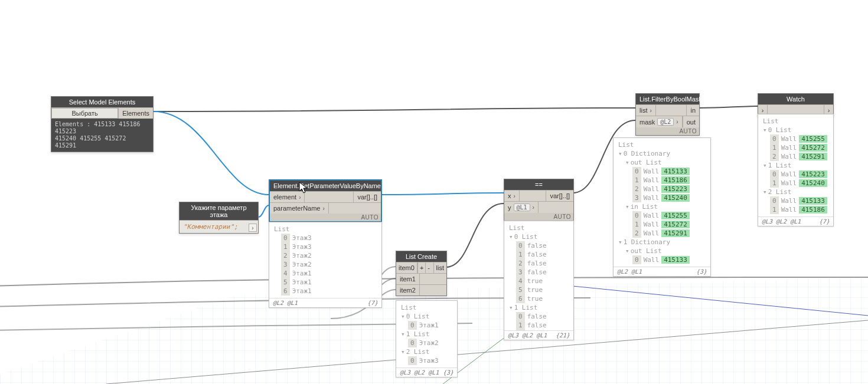 Image resolution: width=868 pixels, height=384 pixels. What do you see at coordinates (102, 124) in the screenshot?
I see `node-select-model-elements: Select Model Elements Выбрать Elements E…` at bounding box center [102, 124].